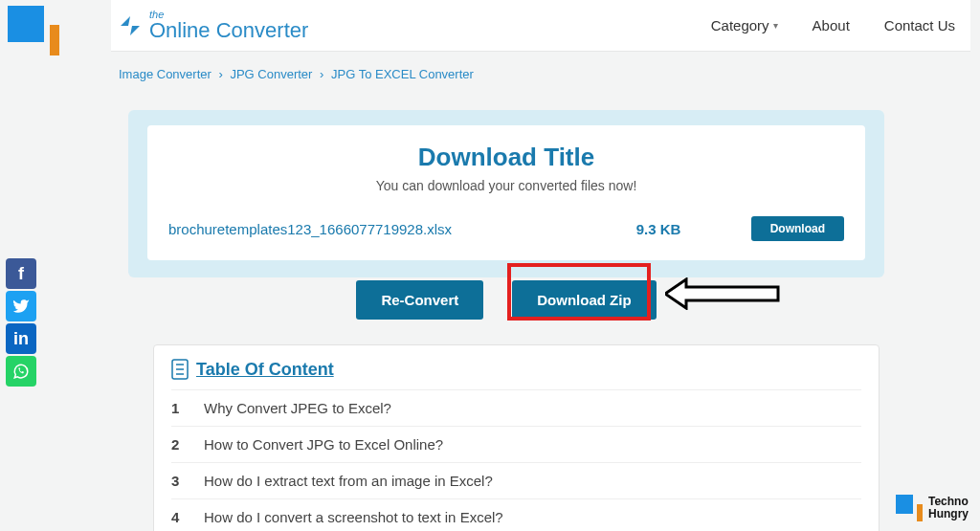 Image resolution: width=980 pixels, height=531 pixels. What do you see at coordinates (541, 26) in the screenshot?
I see `header: the Online Converter Category ▾ About Co…` at bounding box center [541, 26].